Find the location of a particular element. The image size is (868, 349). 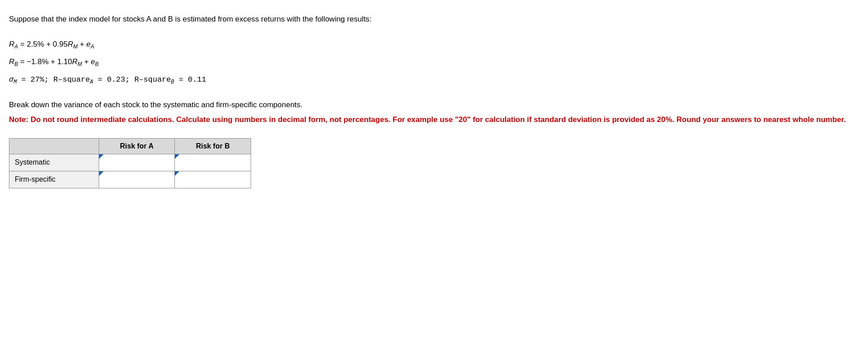

col-header-risk-b: Risk for B is located at coordinates (213, 146).